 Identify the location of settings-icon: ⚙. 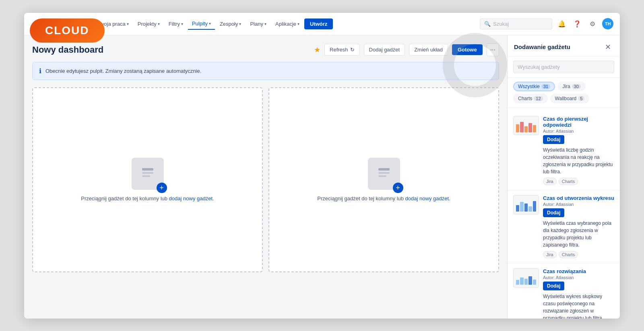
(592, 24).